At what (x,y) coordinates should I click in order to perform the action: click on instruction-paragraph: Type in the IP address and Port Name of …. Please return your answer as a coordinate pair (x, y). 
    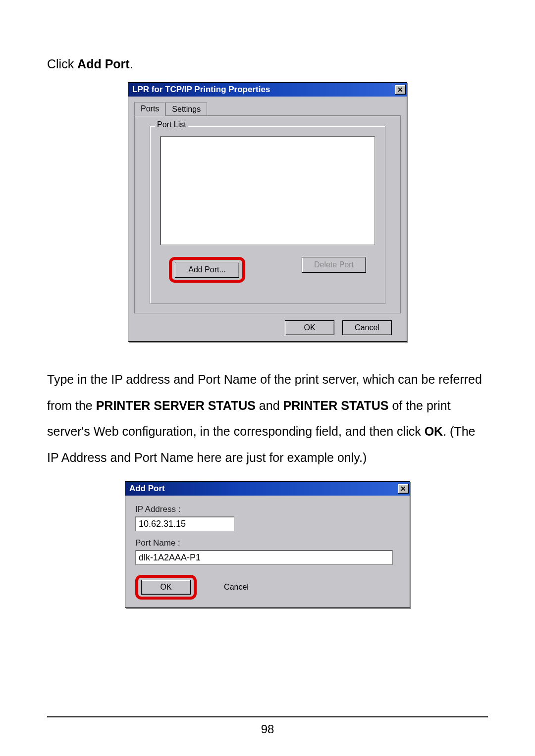
    Looking at the image, I should click on (268, 418).